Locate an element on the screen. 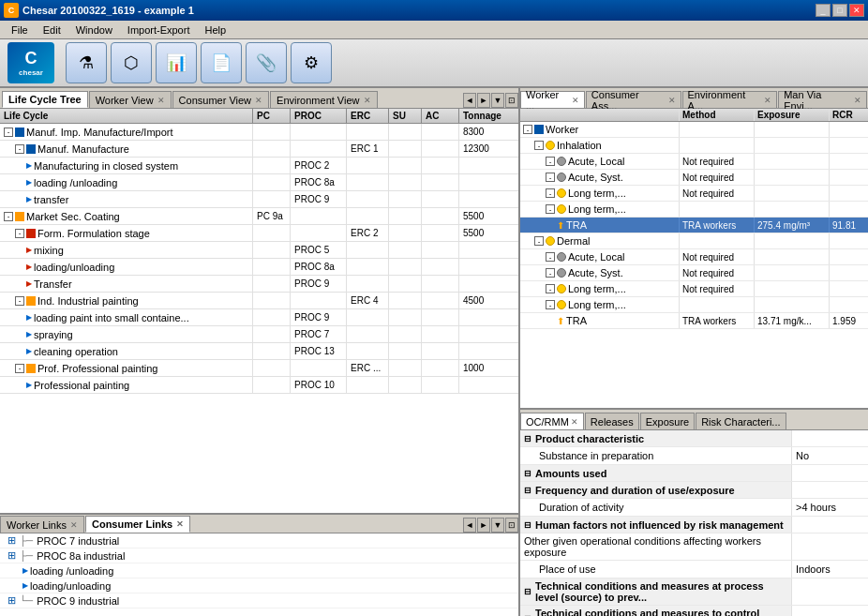 The image size is (868, 616). tab-worker-view-close: ✕ is located at coordinates (161, 100).